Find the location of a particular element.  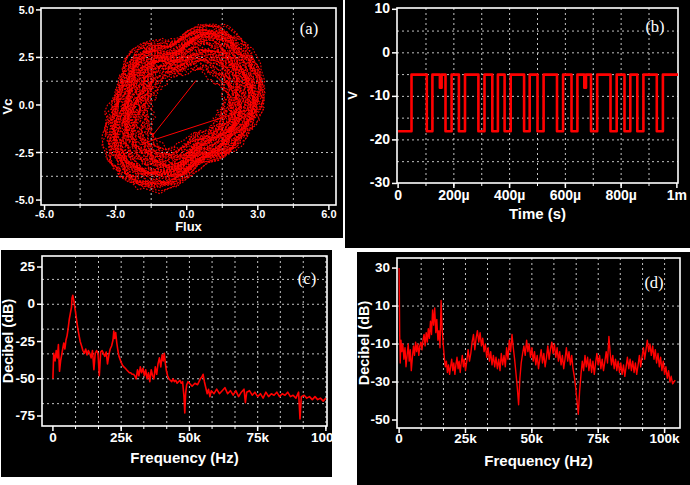

y-axis-label: V is located at coordinates (352, 96).